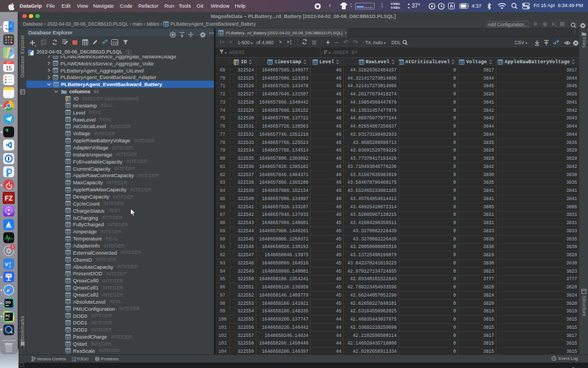 This screenshot has width=588, height=368. What do you see at coordinates (9, 69) in the screenshot?
I see `svg-text: 15` at bounding box center [9, 69].